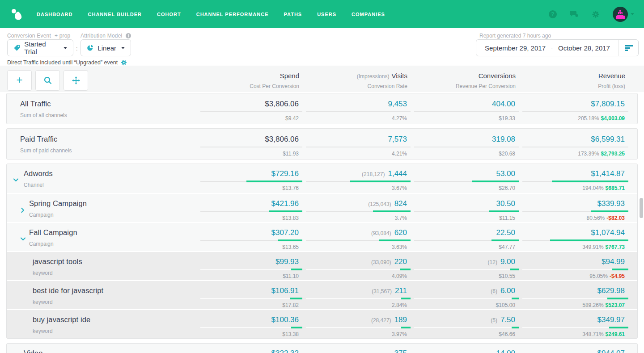 This screenshot has height=353, width=644. What do you see at coordinates (598, 276) in the screenshot?
I see `cell-sub-value: 95.05%` at bounding box center [598, 276].